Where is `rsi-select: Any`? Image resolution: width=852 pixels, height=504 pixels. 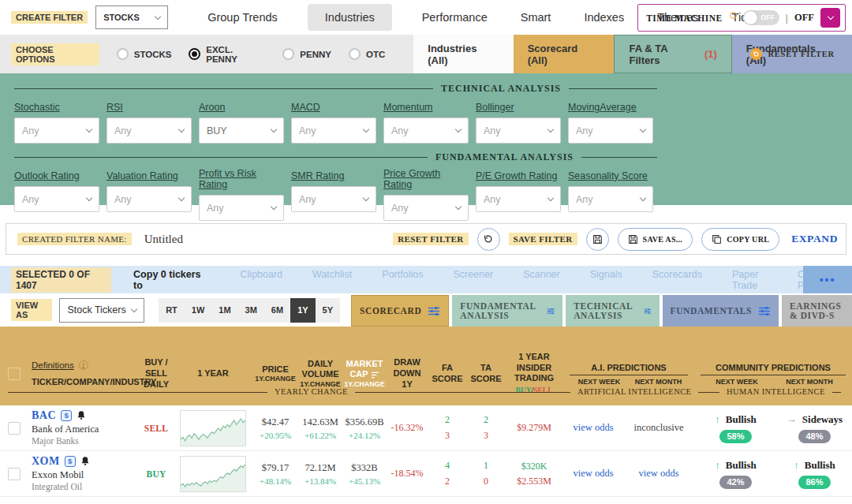
rsi-select: Any is located at coordinates (149, 131).